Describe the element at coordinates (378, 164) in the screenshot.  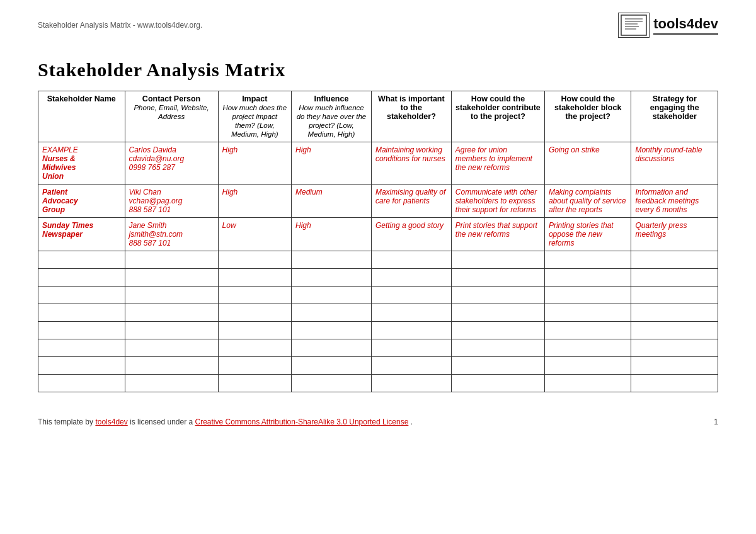
I see `table-row: EXAMPLENurses &MidwivesUnion Carlos Davi…` at that location.